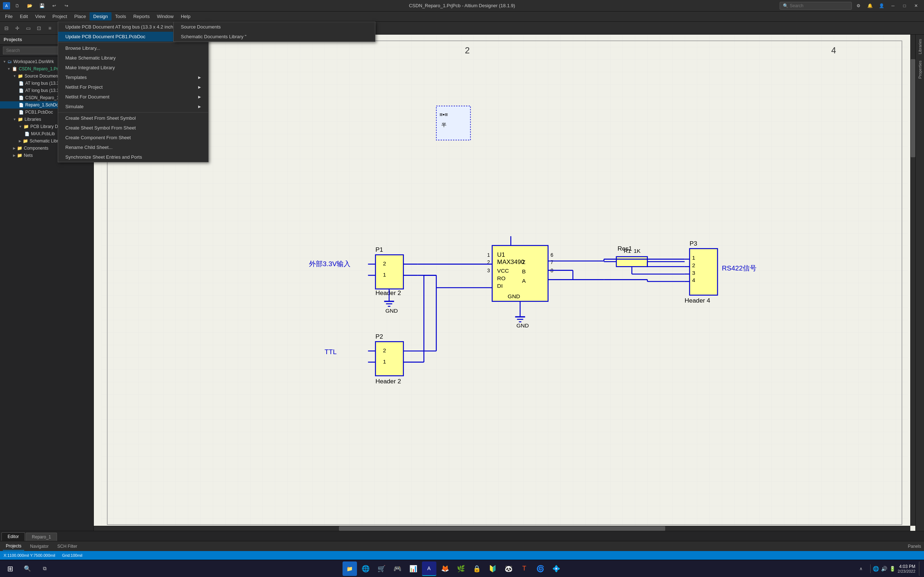  Describe the element at coordinates (24, 16) in the screenshot. I see `menu-edit: Edit` at that location.